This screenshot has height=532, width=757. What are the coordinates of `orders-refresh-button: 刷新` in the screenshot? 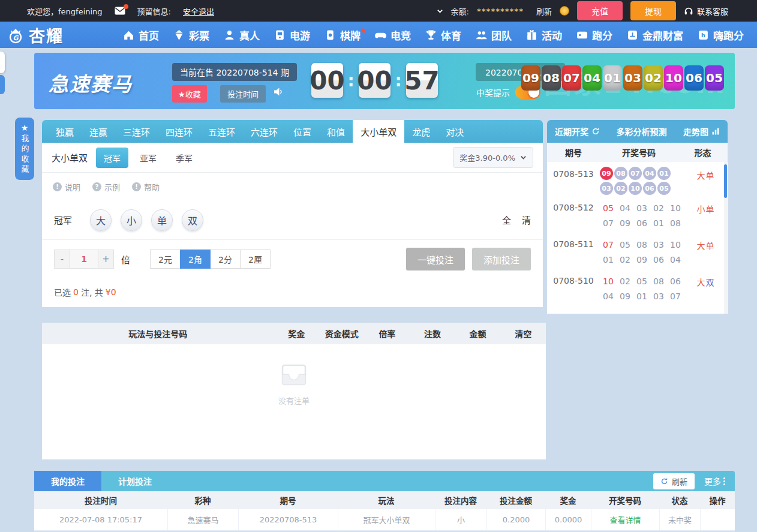 It's located at (674, 481).